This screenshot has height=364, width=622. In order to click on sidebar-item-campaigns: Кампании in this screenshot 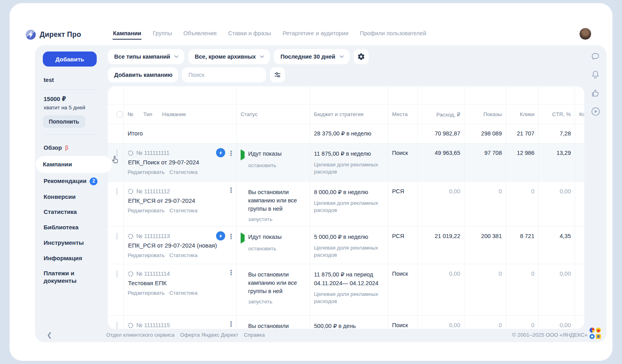, I will do `click(74, 165)`.